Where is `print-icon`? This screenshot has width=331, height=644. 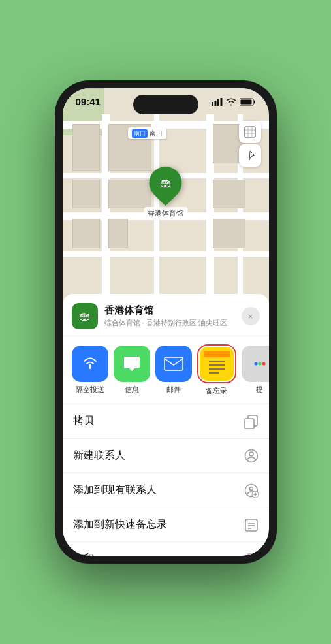
print-icon is located at coordinates (251, 554).